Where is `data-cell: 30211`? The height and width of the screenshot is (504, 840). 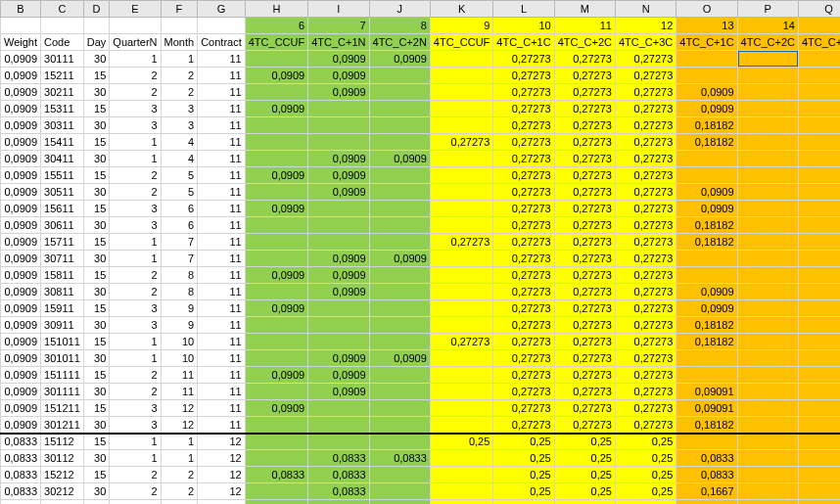
data-cell: 30211 is located at coordinates (63, 92).